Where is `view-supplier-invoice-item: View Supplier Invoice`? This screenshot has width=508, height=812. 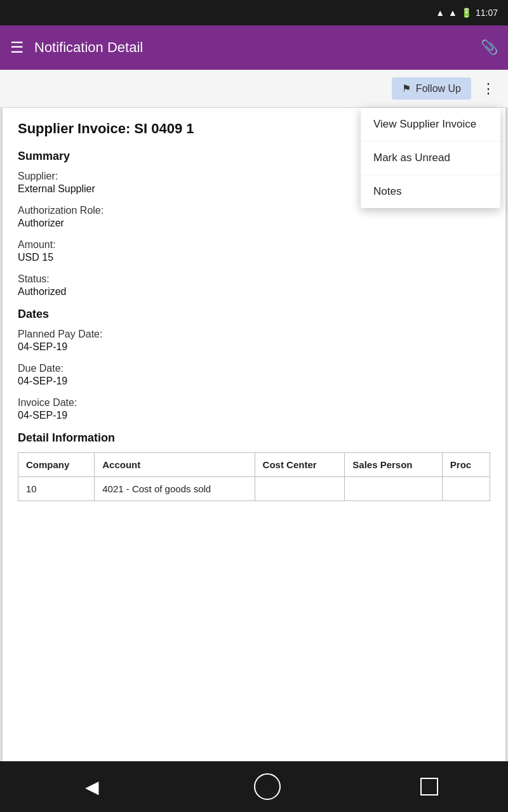 view-supplier-invoice-item: View Supplier Invoice is located at coordinates (431, 124).